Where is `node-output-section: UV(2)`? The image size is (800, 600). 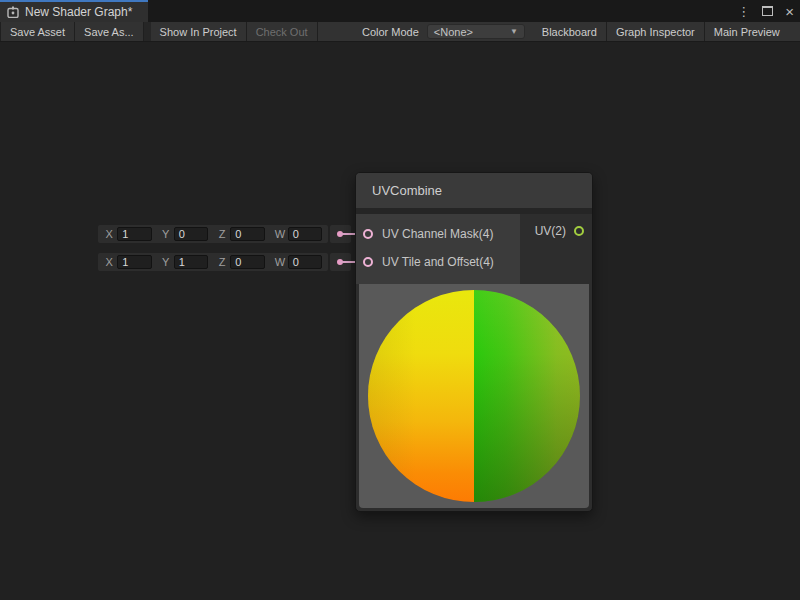
node-output-section: UV(2) is located at coordinates (556, 249).